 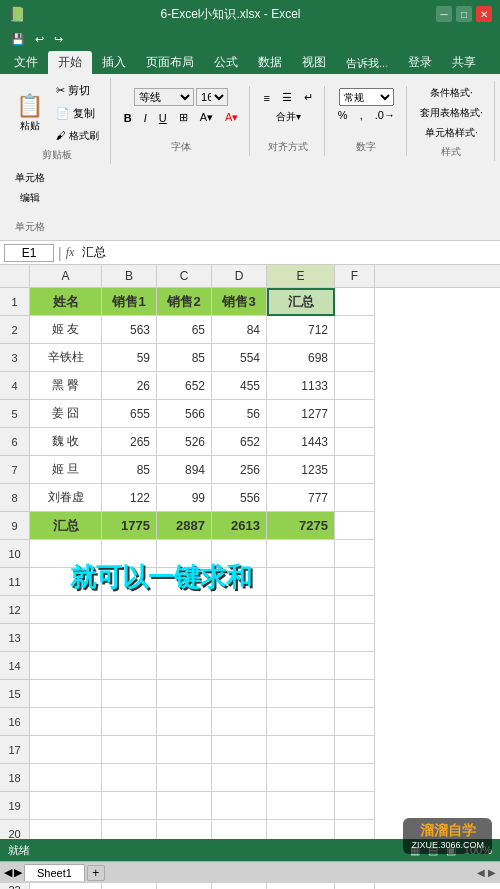 I want to click on cell-D9: 2613, so click(x=240, y=526).